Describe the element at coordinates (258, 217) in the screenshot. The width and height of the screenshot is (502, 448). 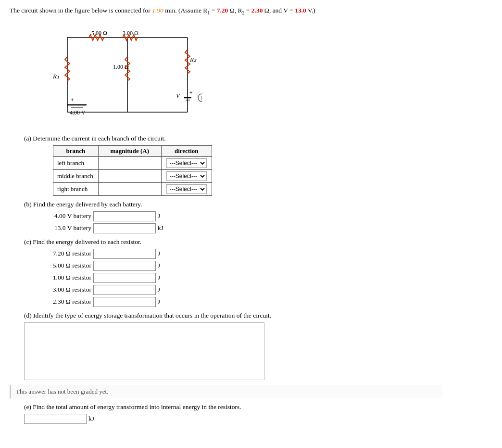
I see `part-b: (b) Find the energy delivered by each ba…` at that location.